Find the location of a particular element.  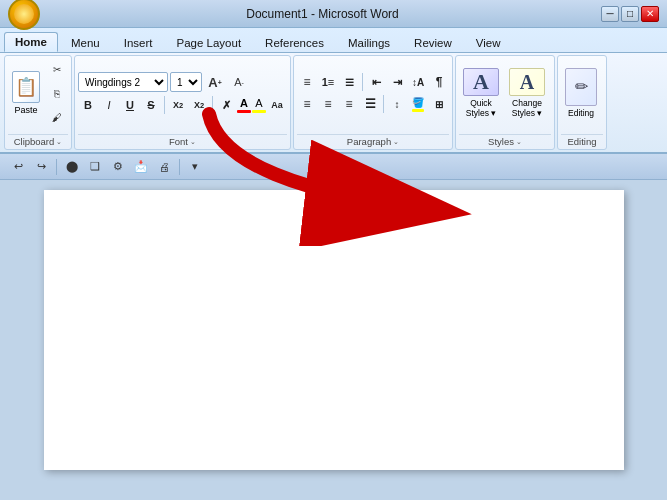

fill-color-bar is located at coordinates (418, 110).